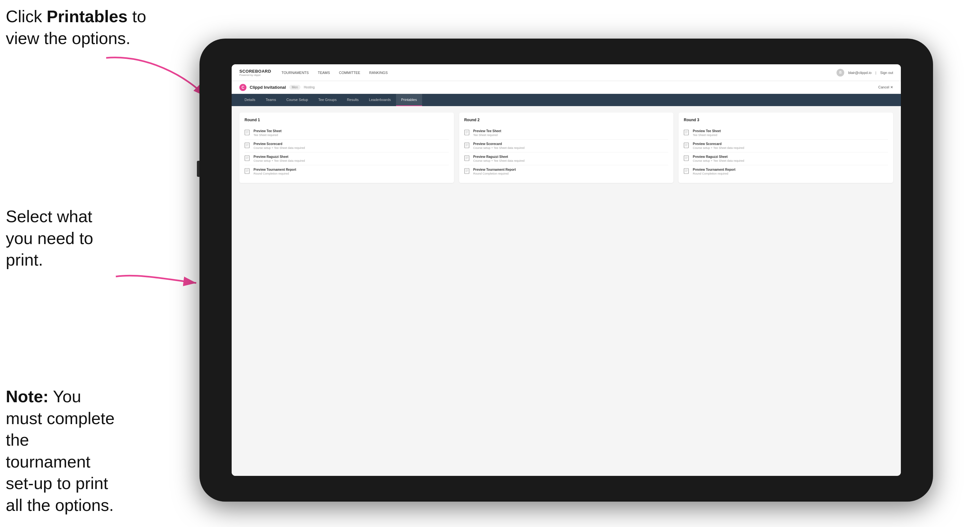 The width and height of the screenshot is (980, 527). What do you see at coordinates (566, 148) in the screenshot?
I see `rounds-grid: Round 1 Preview Tee Sheet` at bounding box center [566, 148].